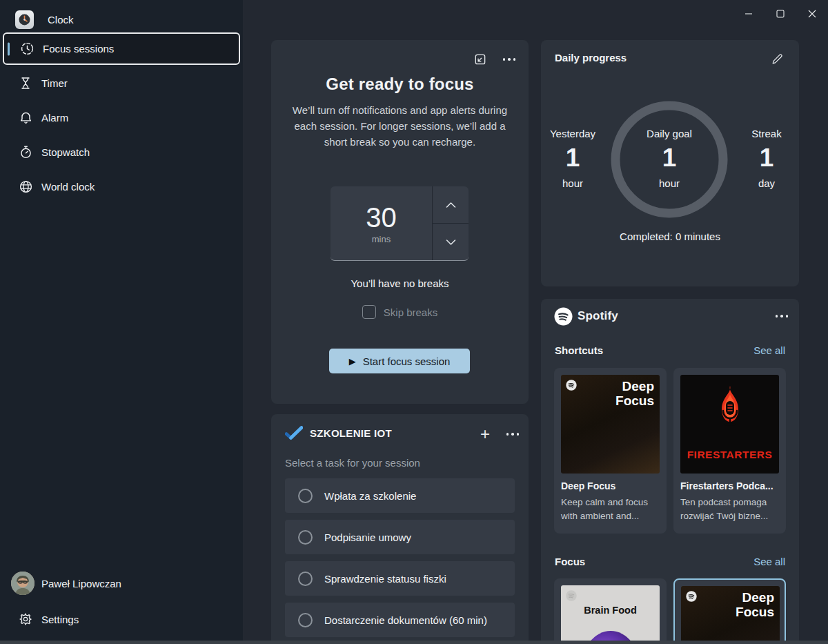  What do you see at coordinates (385, 578) in the screenshot?
I see `task-label: Sprawdzenie statusu fiszki` at bounding box center [385, 578].